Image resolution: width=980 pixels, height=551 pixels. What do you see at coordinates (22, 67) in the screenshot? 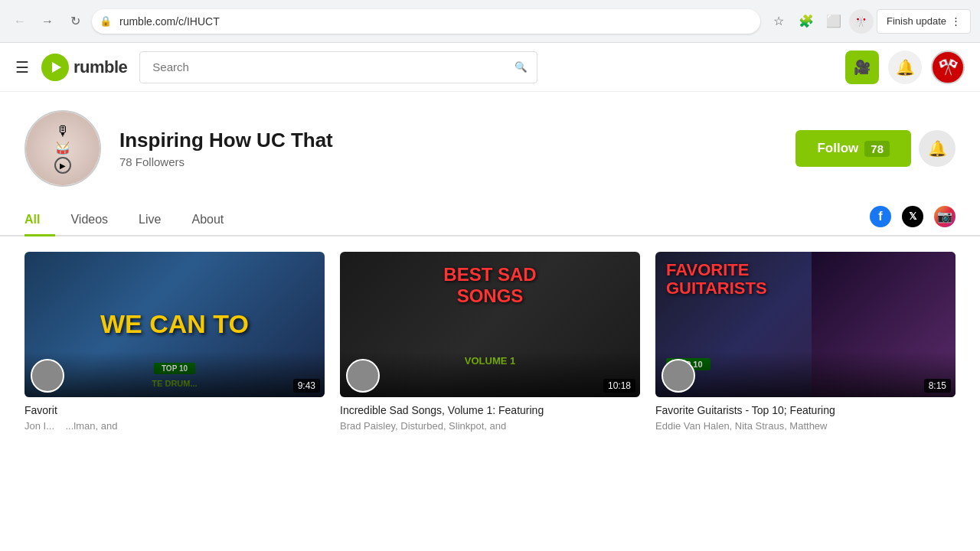
I see `menu-button: ☰` at bounding box center [22, 67].